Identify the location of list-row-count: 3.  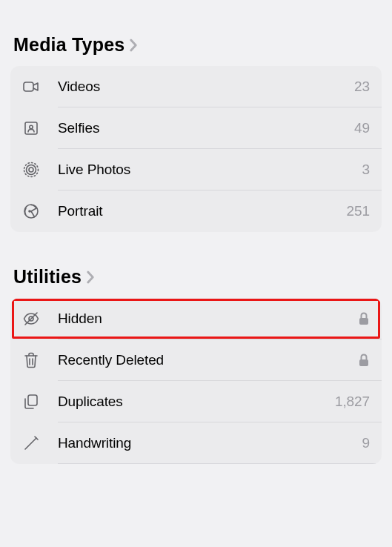
(366, 170).